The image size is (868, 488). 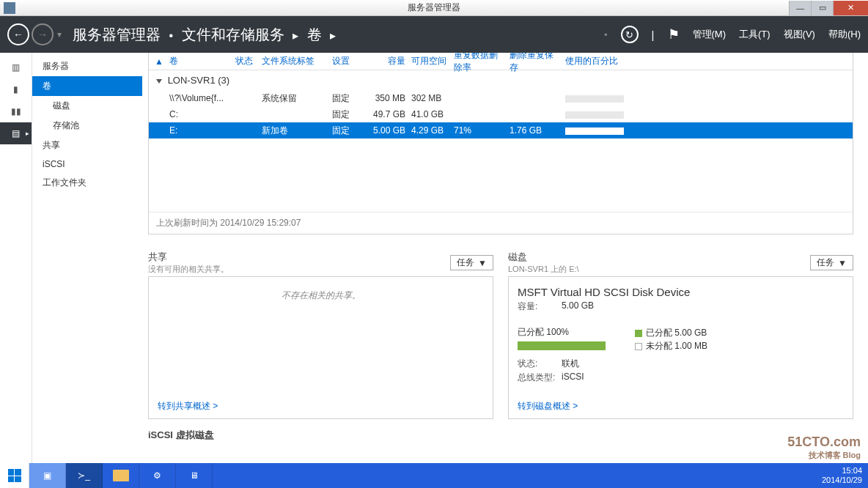 What do you see at coordinates (159, 62) in the screenshot?
I see `sort-asc-icon: ▲` at bounding box center [159, 62].